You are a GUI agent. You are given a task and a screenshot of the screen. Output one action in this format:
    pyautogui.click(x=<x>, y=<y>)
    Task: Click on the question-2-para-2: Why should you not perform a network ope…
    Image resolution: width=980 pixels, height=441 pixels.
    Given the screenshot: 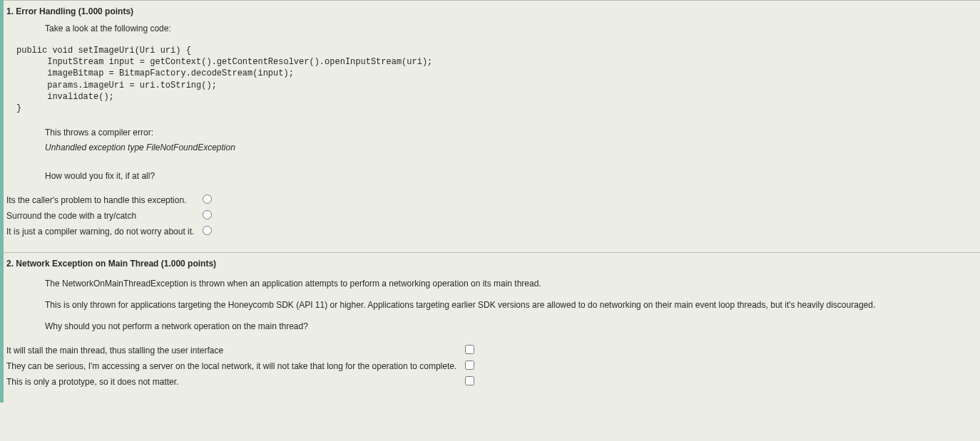 What is the action you would take?
    pyautogui.click(x=512, y=326)
    